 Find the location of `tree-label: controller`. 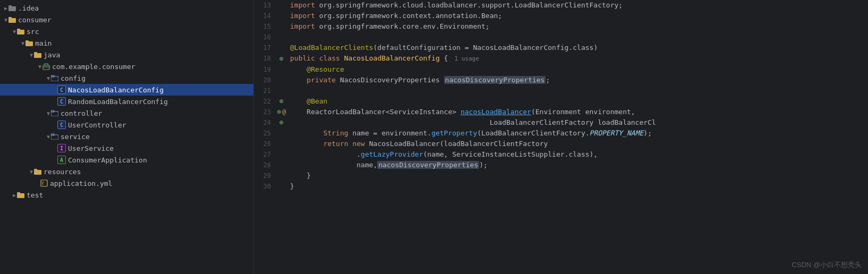

tree-label: controller is located at coordinates (81, 114).